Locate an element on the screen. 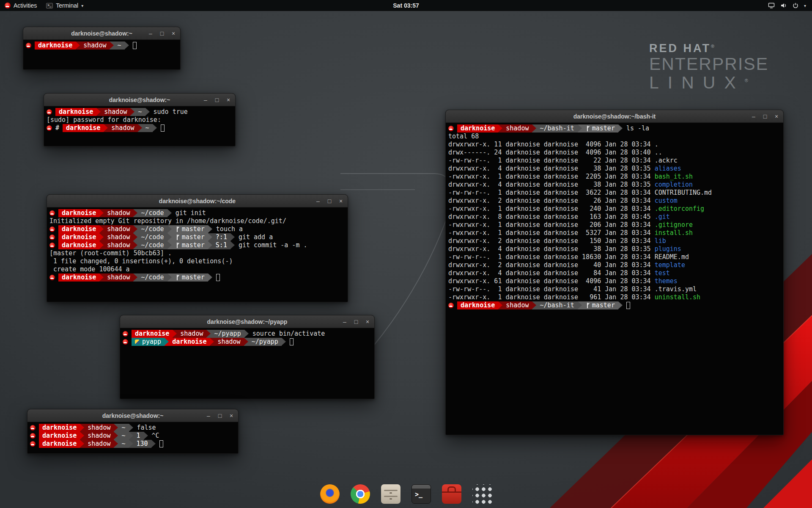 The image size is (812, 508). output-text: 1 file changed, 0 insertions(+), 0 delet… is located at coordinates (141, 262).